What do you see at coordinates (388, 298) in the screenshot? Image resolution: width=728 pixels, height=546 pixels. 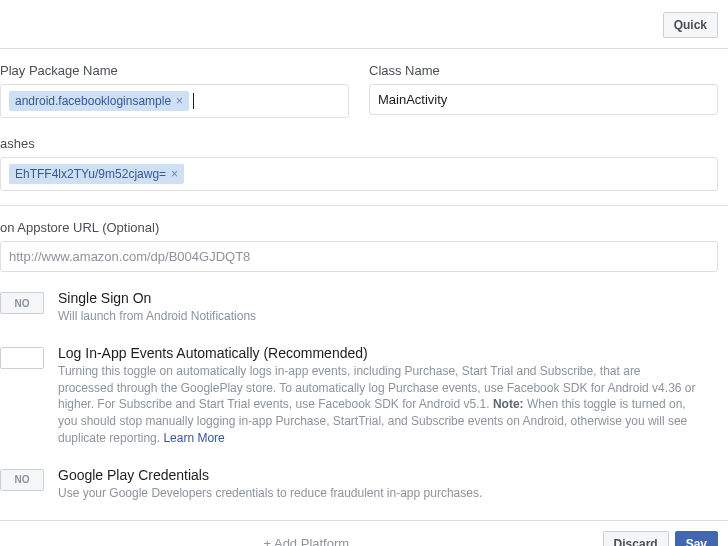 I see `sso-title: Single Sign On` at bounding box center [388, 298].